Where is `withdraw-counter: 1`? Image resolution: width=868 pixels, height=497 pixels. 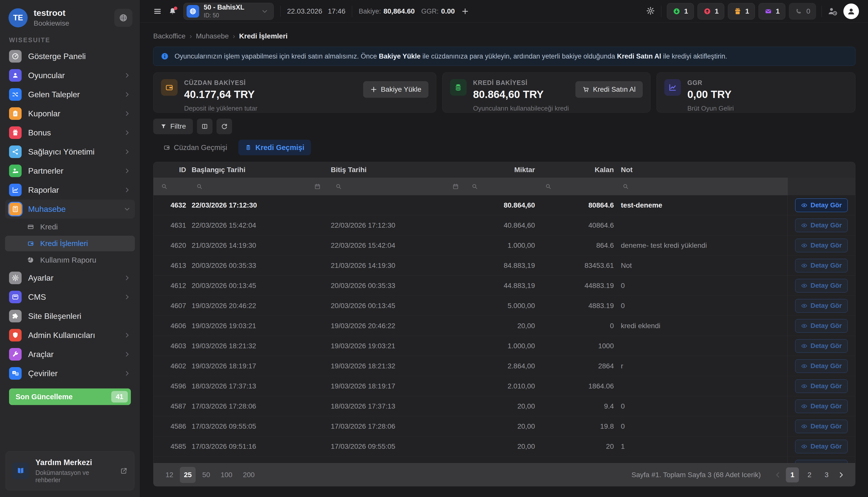
withdraw-counter: 1 is located at coordinates (711, 11).